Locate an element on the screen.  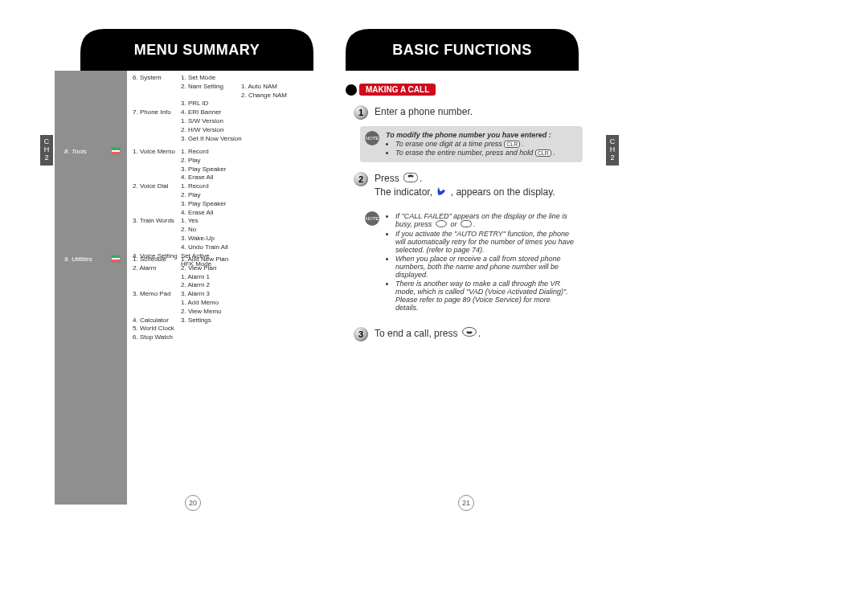
section-pill: MAKING A CALL is located at coordinates (397, 90).